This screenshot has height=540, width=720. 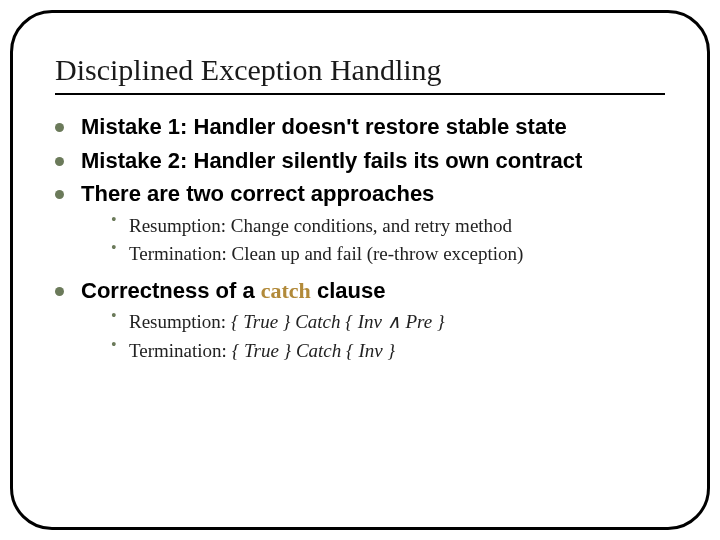 What do you see at coordinates (258, 194) in the screenshot?
I see `bullet-text: There are two correct approaches` at bounding box center [258, 194].